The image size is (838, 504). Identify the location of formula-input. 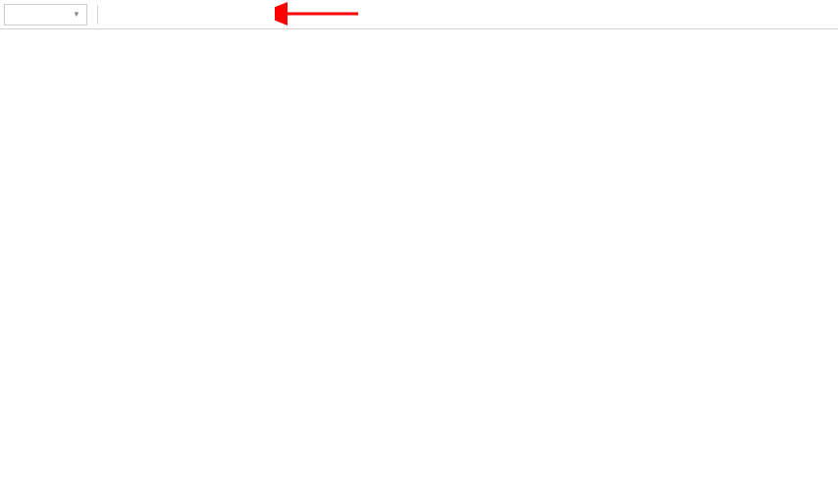
(214, 15).